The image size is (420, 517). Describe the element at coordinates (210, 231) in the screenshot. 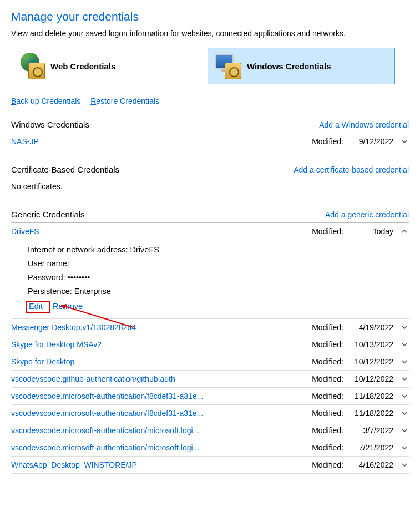

I see `credential-row-expanded: DriveFS Modified: Today` at that location.